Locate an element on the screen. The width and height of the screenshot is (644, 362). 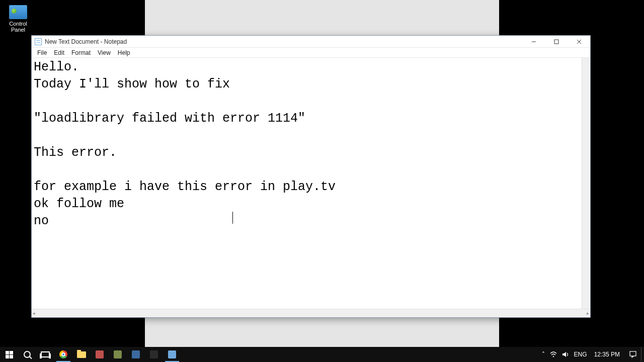
taskbar: ˄ ENG 12:35 PM is located at coordinates (322, 354).